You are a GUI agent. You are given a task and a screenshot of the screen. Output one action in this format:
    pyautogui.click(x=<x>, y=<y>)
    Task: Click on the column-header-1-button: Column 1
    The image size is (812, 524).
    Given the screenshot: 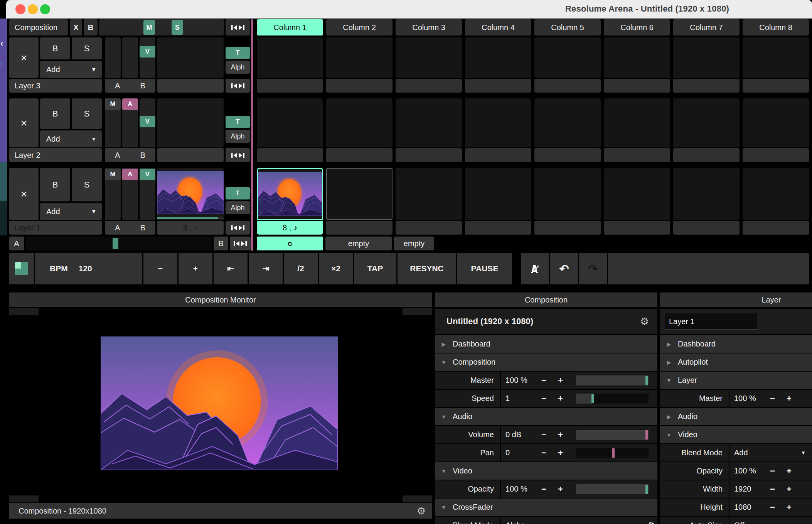 What is the action you would take?
    pyautogui.click(x=290, y=27)
    